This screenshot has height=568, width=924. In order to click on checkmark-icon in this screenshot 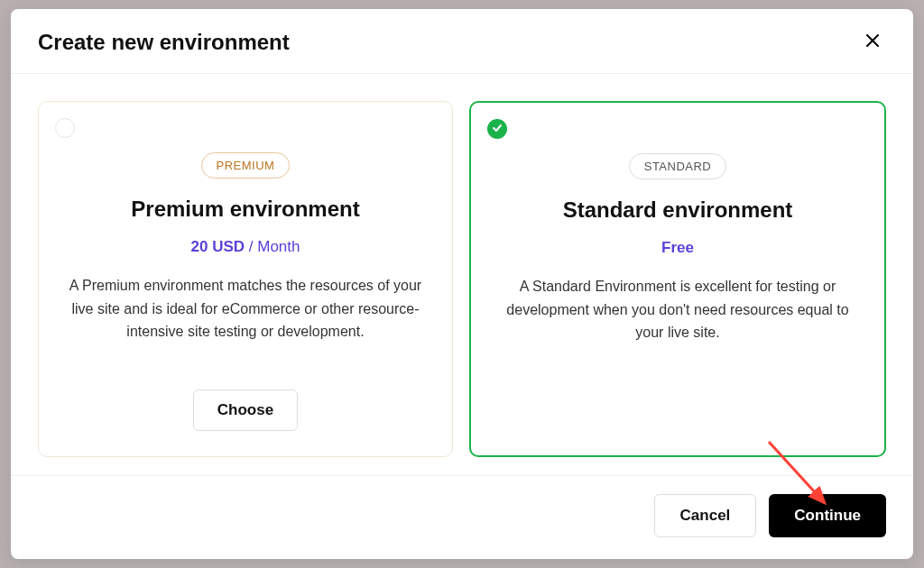, I will do `click(497, 129)`.